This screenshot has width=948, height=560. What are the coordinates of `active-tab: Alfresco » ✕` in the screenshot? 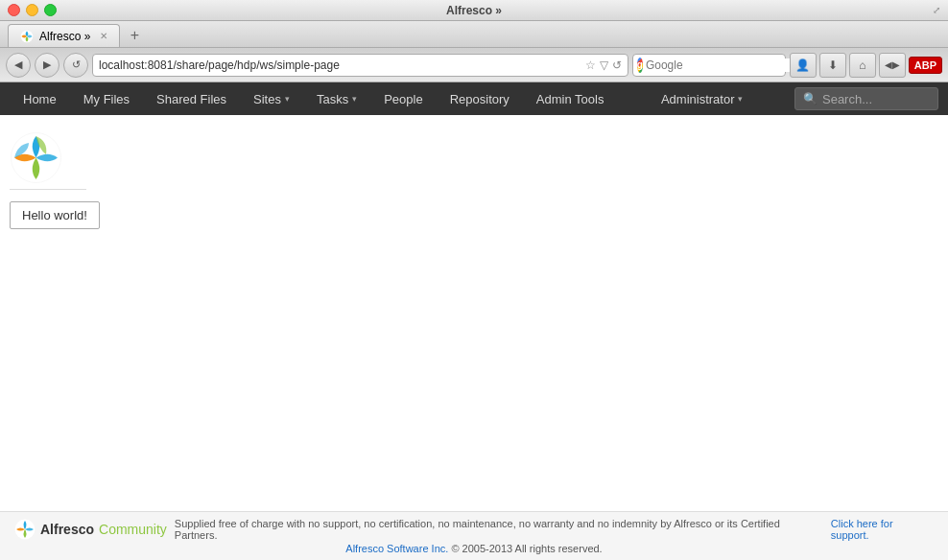 It's located at (63, 35).